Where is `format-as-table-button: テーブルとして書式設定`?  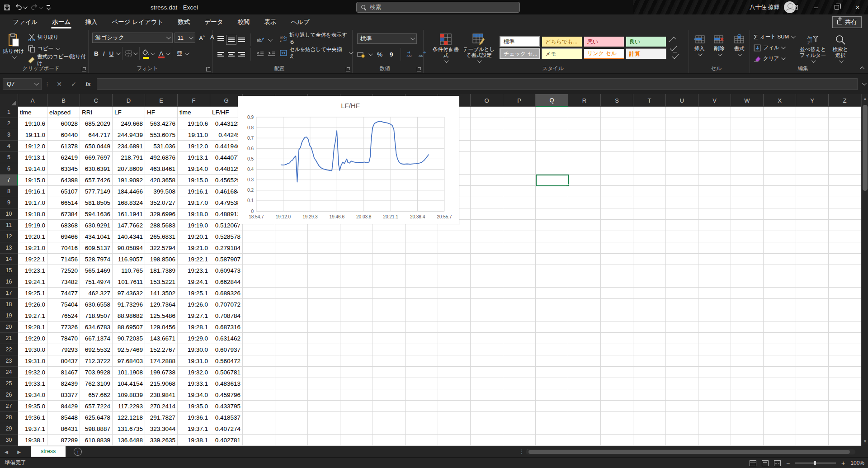 format-as-table-button: テーブルとして書式設定 is located at coordinates (479, 47).